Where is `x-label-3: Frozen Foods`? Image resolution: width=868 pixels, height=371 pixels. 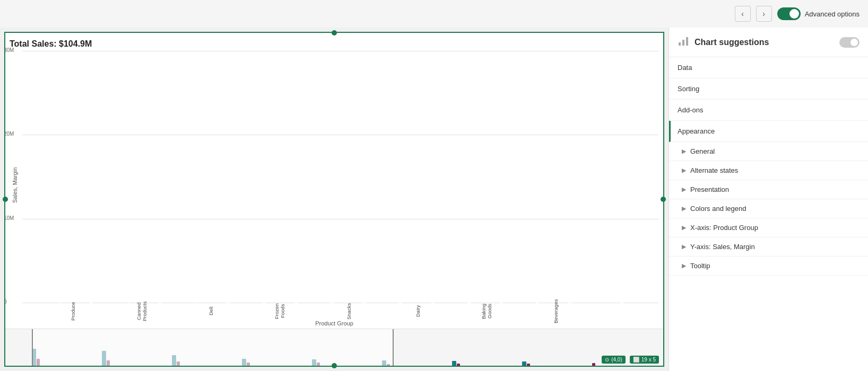
x-label-3: Frozen Foods is located at coordinates (280, 311).